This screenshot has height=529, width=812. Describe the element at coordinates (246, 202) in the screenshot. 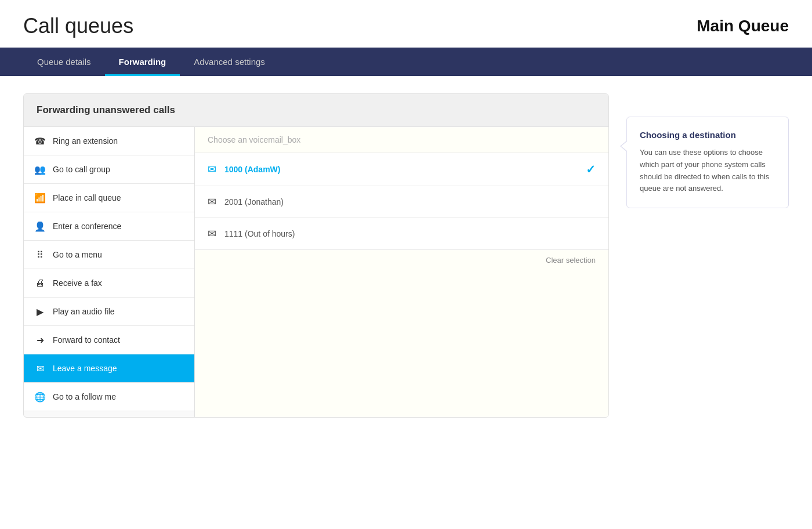

I see `voicemail-item-left: ✉ 2001 (Jonathan)` at that location.